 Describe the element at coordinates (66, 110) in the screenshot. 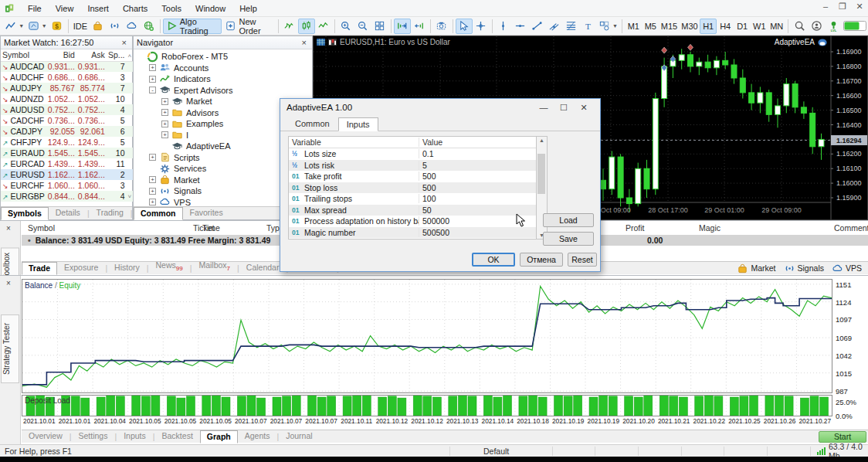

I see `mw-row-audusd: ↘ AUDUSD 0.752... 0.752... 4` at that location.